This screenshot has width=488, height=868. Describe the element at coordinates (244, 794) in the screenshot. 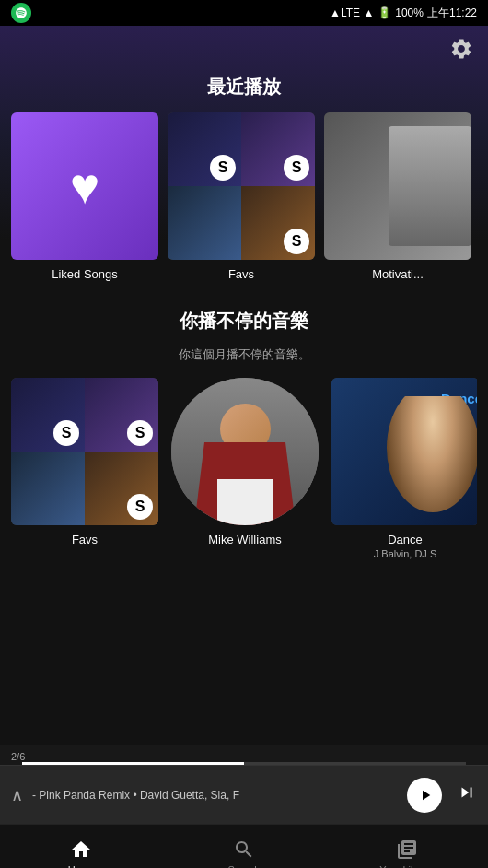

I see `now-playing-bar: ∧ - Pink Panda Remix • David Guetta, Sia…` at that location.